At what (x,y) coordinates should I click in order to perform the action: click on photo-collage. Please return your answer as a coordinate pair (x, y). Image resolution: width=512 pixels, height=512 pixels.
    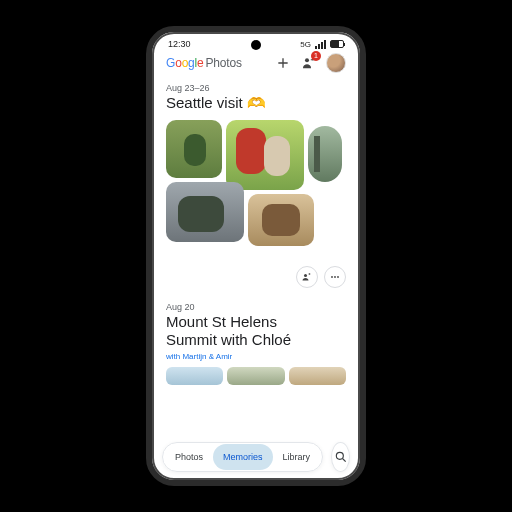
    Looking at the image, I should click on (256, 190).